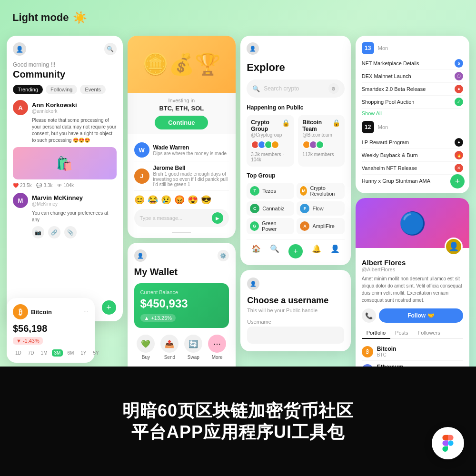 The height and width of the screenshot is (476, 476). Describe the element at coordinates (412, 263) in the screenshot. I see `profile-name: Albert Flores` at that location.